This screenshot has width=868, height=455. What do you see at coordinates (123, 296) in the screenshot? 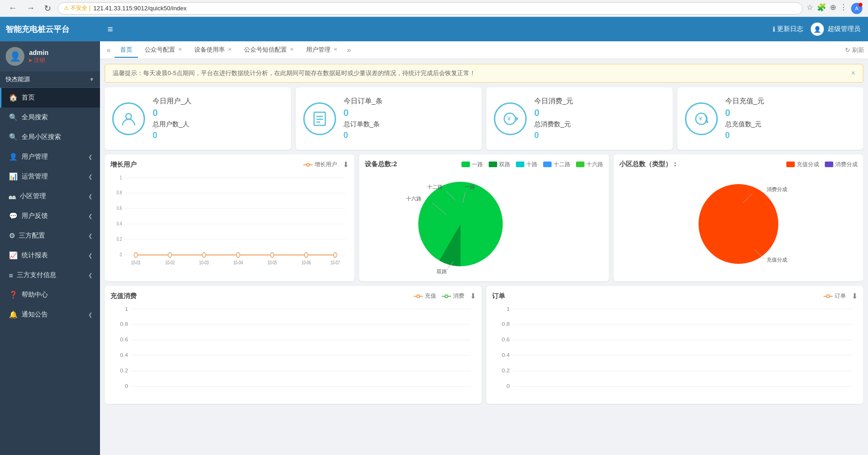
I see `recharge-chart-title: 充值消费` at bounding box center [123, 296].